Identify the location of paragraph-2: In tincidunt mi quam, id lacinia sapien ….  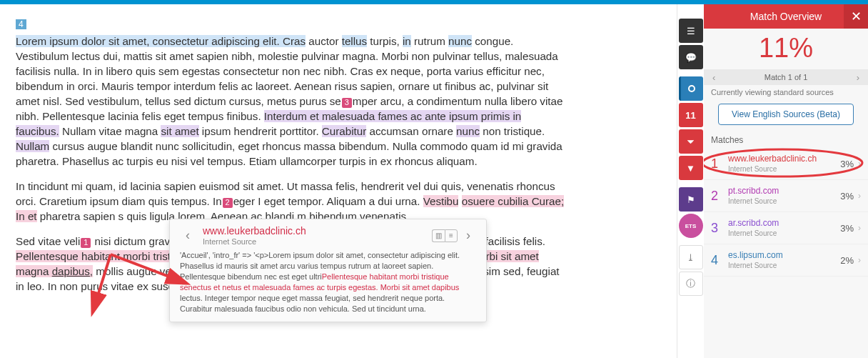
(291, 202).